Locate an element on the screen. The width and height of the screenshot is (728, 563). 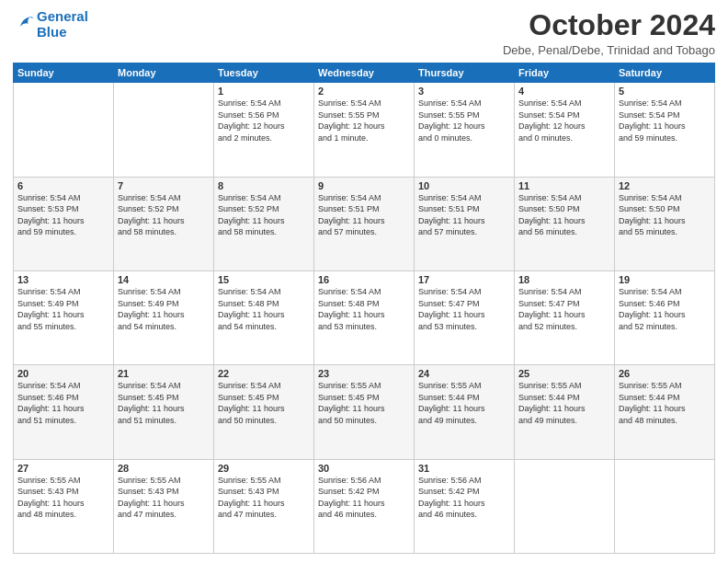
calendar-cell: 22Sunrise: 5:54 AM Sunset: 5:45 PM Dayli… is located at coordinates (265, 412).